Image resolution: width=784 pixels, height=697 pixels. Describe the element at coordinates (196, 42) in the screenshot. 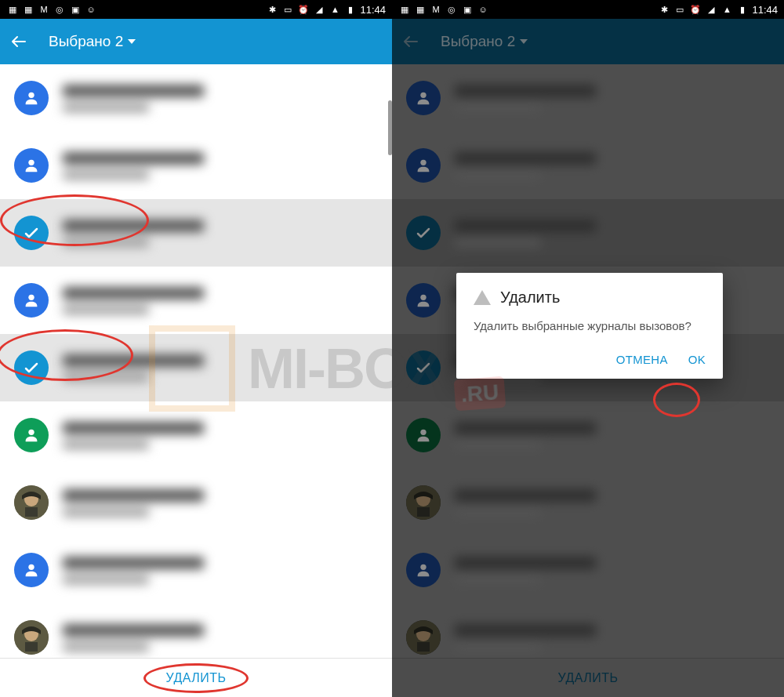

I see `app-bar: Выбрано 2` at that location.